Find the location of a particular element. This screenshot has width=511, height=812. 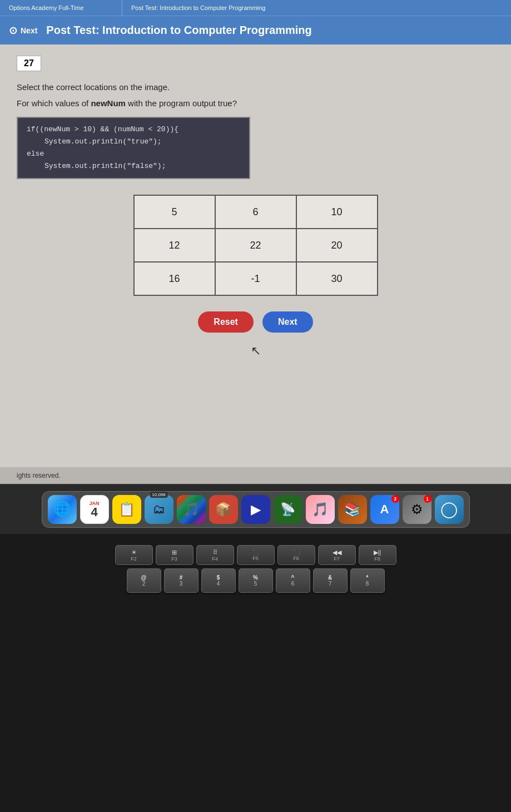

safari-icon: 🌐 is located at coordinates (62, 509).